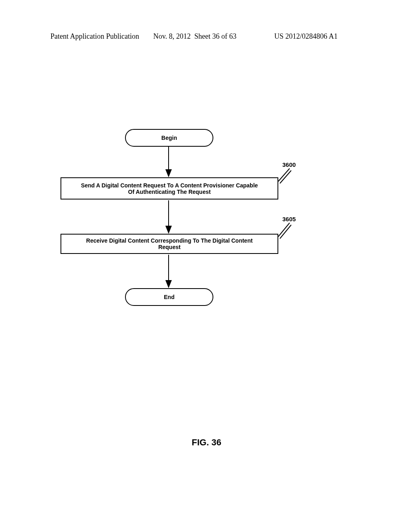 Image resolution: width=413 pixels, height=532 pixels. What do you see at coordinates (169, 244) in the screenshot?
I see `flowchart-step-2: Receive Digital Content Corresponding To…` at bounding box center [169, 244].